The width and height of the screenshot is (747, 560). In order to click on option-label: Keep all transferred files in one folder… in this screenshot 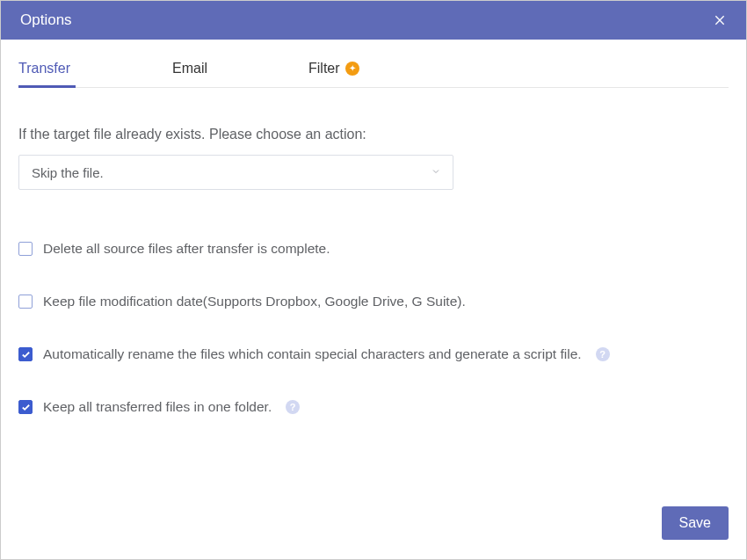, I will do `click(157, 407)`.